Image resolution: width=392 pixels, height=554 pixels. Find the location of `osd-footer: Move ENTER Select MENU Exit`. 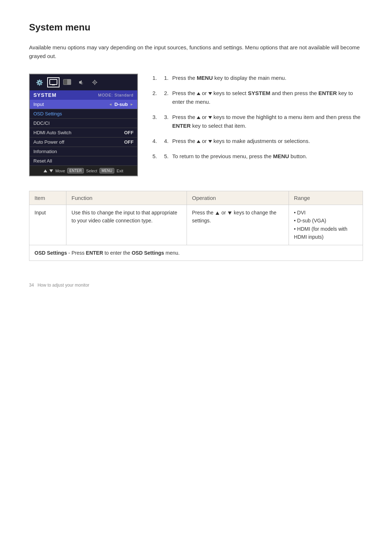

osd-footer: Move ENTER Select MENU Exit is located at coordinates (83, 171).